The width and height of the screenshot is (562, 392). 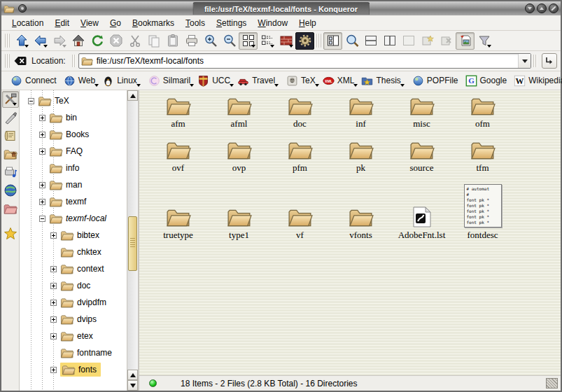 I want to click on sidebar-configure-button, so click(x=10, y=99).